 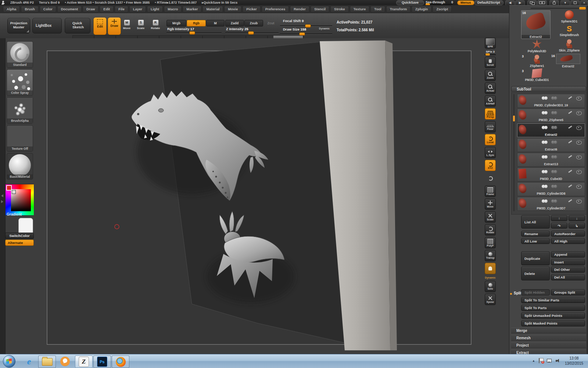 I want to click on subtool-row: PM3D_Cylinder3D8, so click(x=551, y=189).